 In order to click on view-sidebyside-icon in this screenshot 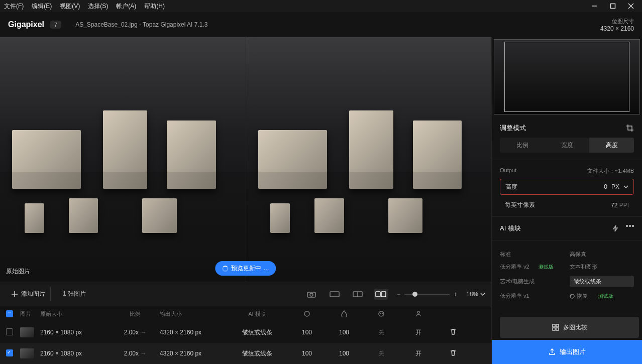, I will do `click(381, 294)`.